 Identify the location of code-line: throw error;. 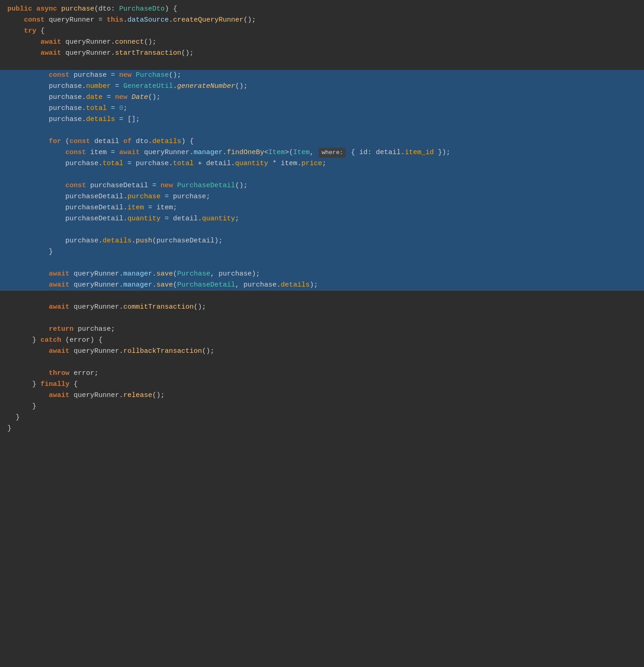
(322, 374).